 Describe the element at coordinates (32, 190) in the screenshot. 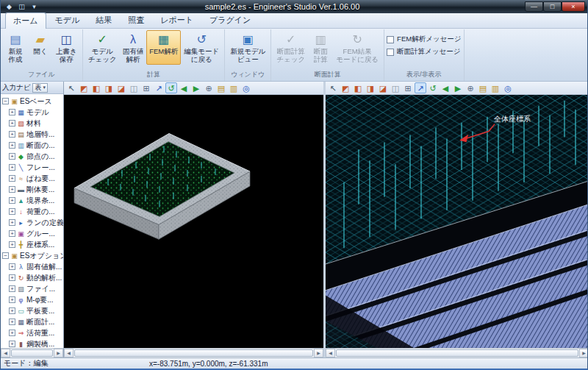

I see `tree-item-rigid-element: +▬剛体要...` at that location.